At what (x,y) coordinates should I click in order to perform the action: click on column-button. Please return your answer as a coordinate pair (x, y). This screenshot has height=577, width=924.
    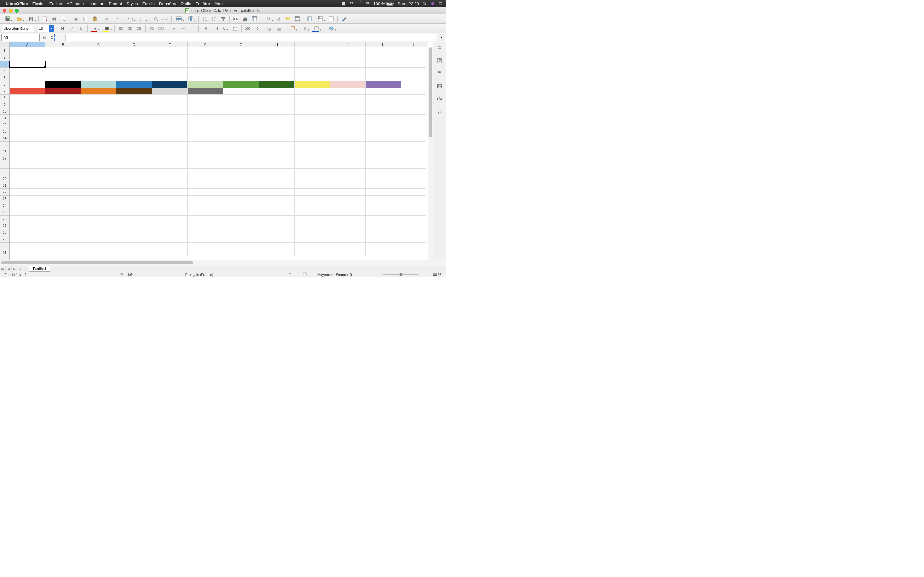
    Looking at the image, I should click on (191, 19).